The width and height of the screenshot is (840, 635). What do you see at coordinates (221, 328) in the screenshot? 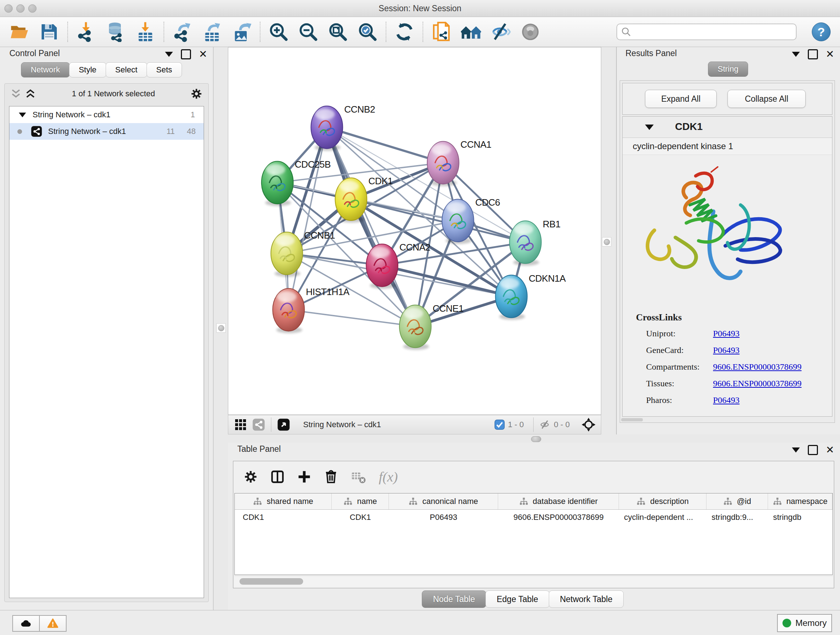
I see `left-splitter` at bounding box center [221, 328].